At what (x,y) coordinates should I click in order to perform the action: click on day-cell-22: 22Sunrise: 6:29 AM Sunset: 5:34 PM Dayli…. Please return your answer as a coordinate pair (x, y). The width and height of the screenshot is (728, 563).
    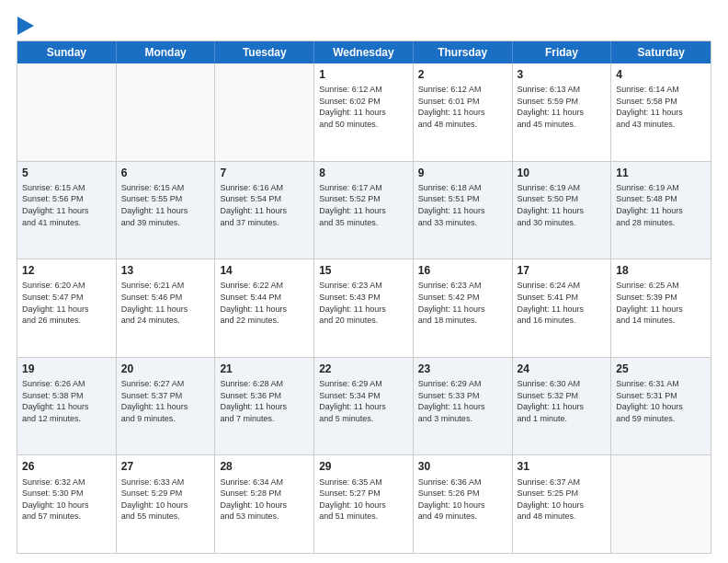
    Looking at the image, I should click on (364, 407).